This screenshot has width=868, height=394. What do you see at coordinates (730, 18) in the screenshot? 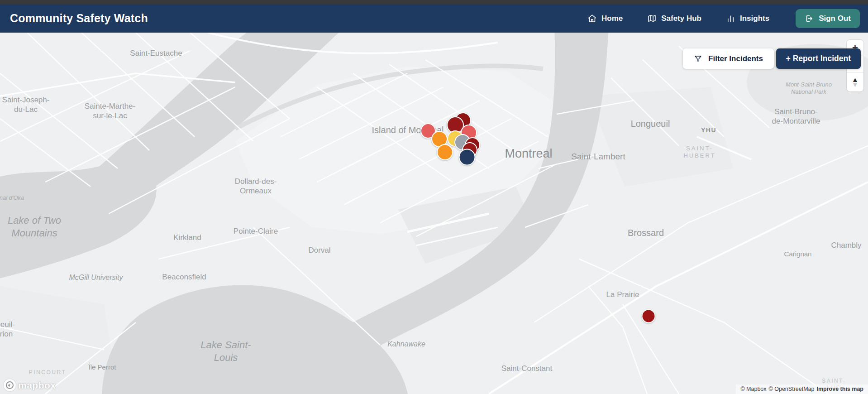
I see `bar-chart-icon` at bounding box center [730, 18].